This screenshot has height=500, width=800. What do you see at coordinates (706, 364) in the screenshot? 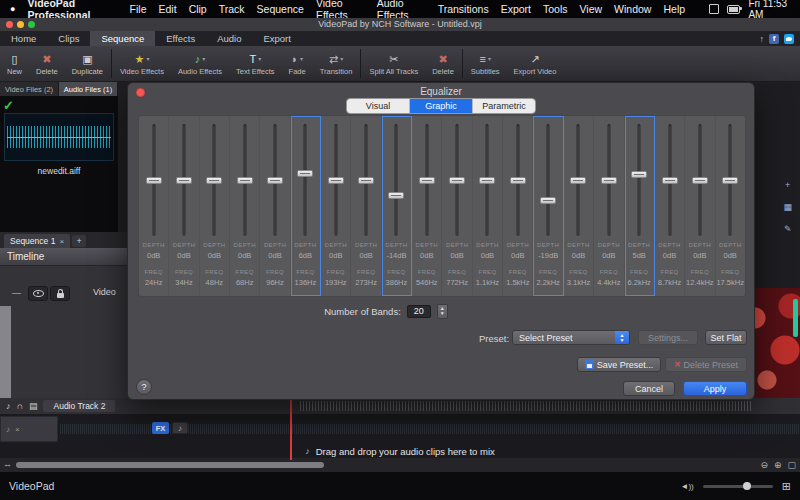
I see `delete-preset-button: ✕ Delete Preset` at bounding box center [706, 364].